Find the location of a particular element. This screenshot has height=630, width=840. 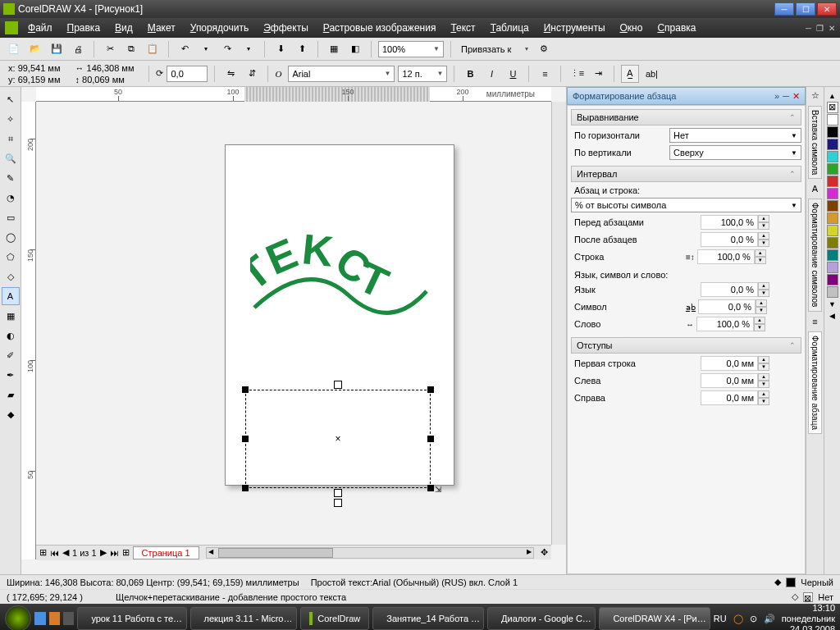

char-input: 0,0 % is located at coordinates (727, 307).